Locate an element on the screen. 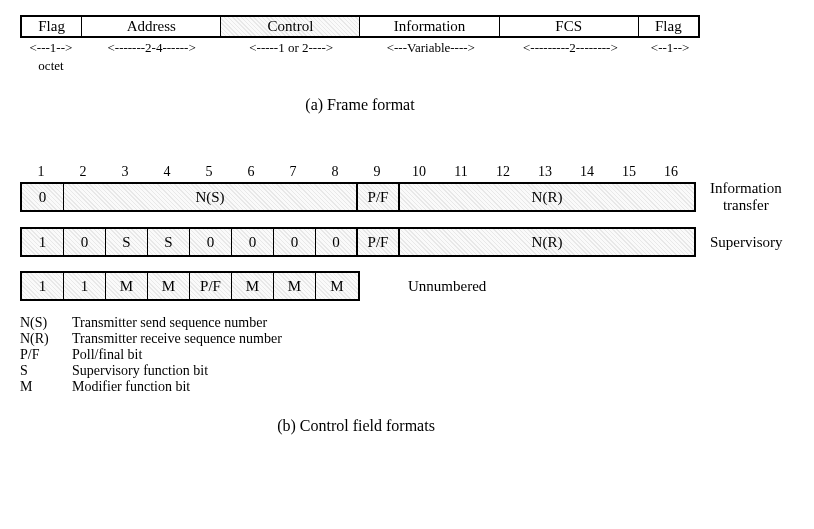 The width and height of the screenshot is (814, 529). width-info: <---Variable----> is located at coordinates (431, 48).